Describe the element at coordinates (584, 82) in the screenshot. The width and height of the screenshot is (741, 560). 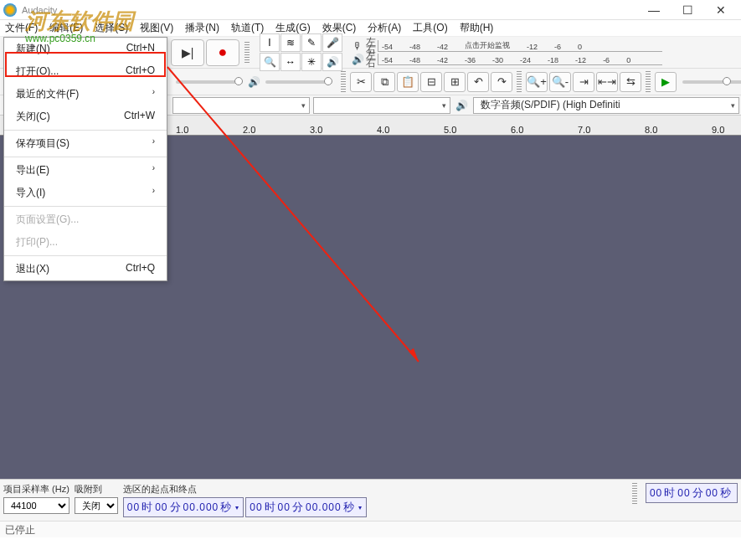
I see `fit-selection-button: ⇥` at that location.